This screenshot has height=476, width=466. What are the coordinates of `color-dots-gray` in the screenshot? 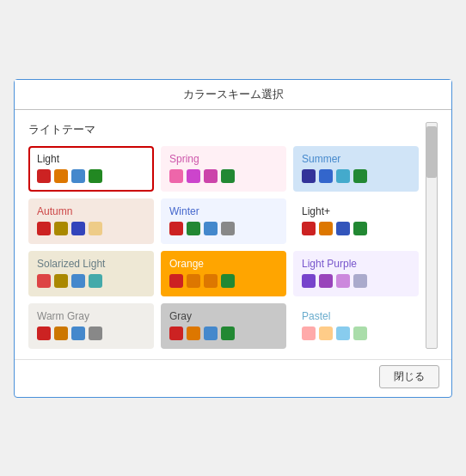 It's located at (224, 333).